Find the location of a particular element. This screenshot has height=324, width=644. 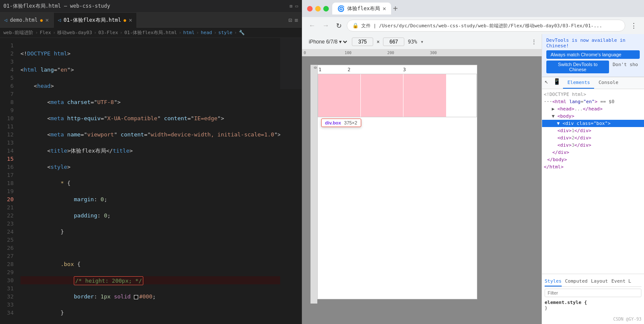

bc-9: 🔧 is located at coordinates (242, 32).